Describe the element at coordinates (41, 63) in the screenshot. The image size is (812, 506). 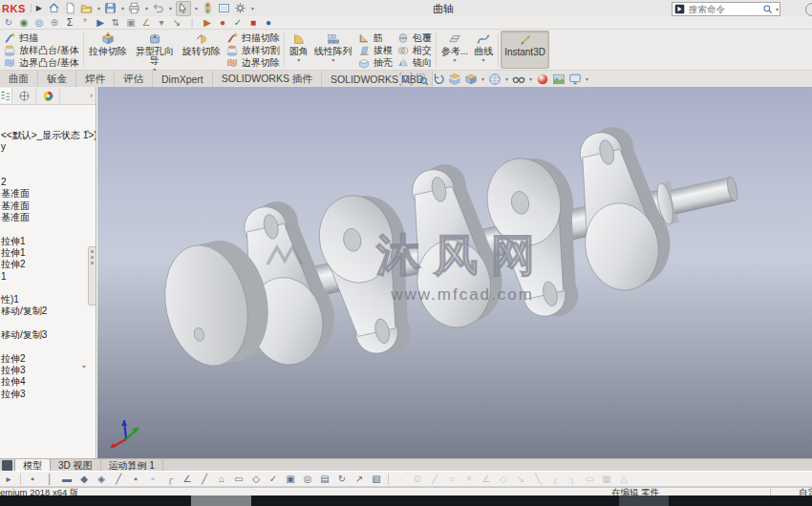
I see `ribbon-button: 边界凸台/基体` at that location.